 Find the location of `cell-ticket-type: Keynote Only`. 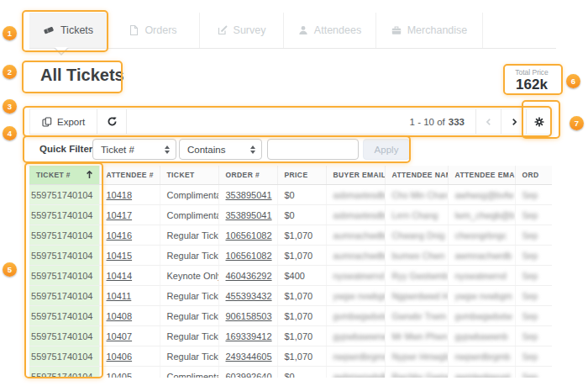

cell-ticket-type: Keynote Only is located at coordinates (189, 276).